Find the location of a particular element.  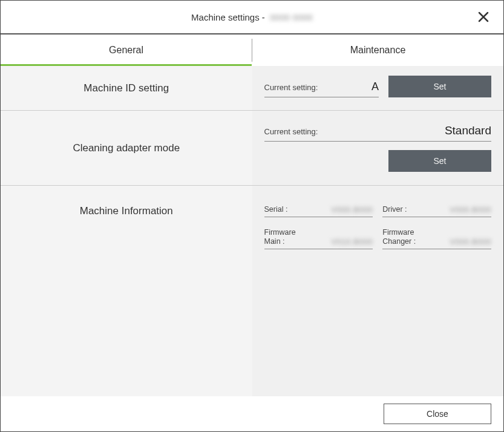

cleaning-current-field: Current setting: Standard is located at coordinates (378, 133).